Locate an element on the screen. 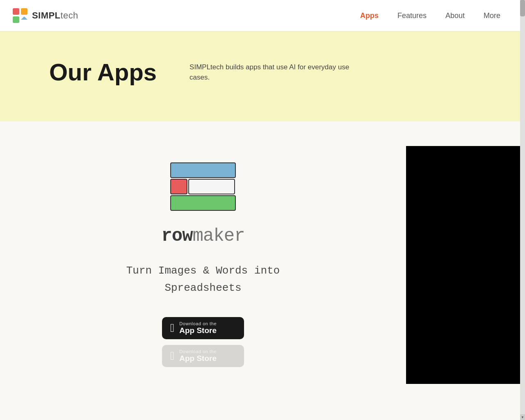 This screenshot has height=420, width=525. app-store-btn-text: Download on the App Store is located at coordinates (198, 328).